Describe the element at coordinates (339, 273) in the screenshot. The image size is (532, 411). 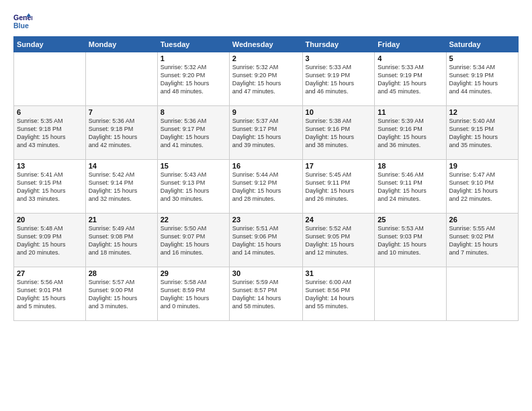
I see `day-number: 31` at that location.